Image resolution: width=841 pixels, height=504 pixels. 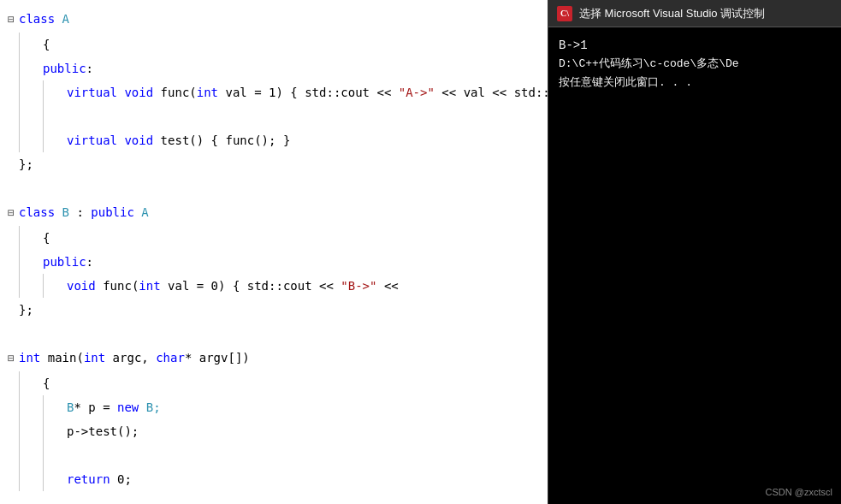 I want to click on terminal-watermark: CSDN @zxctscl, so click(x=799, y=492).